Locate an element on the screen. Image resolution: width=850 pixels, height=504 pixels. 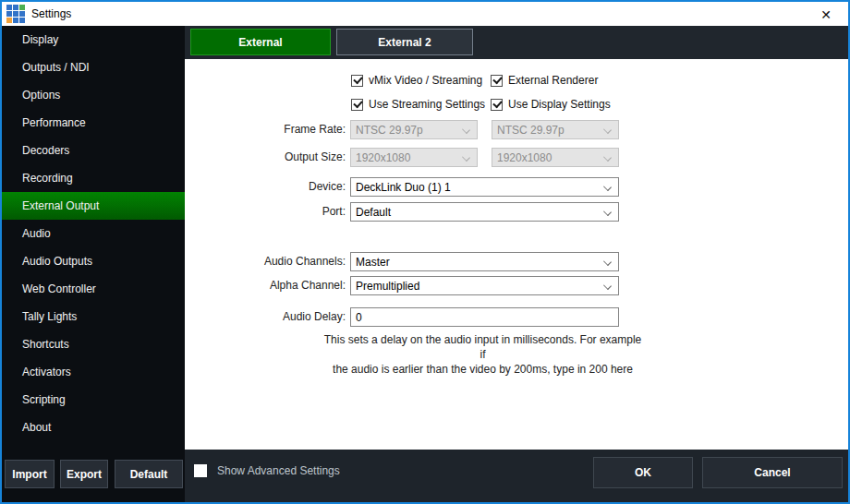
port-value: Default is located at coordinates (373, 212).